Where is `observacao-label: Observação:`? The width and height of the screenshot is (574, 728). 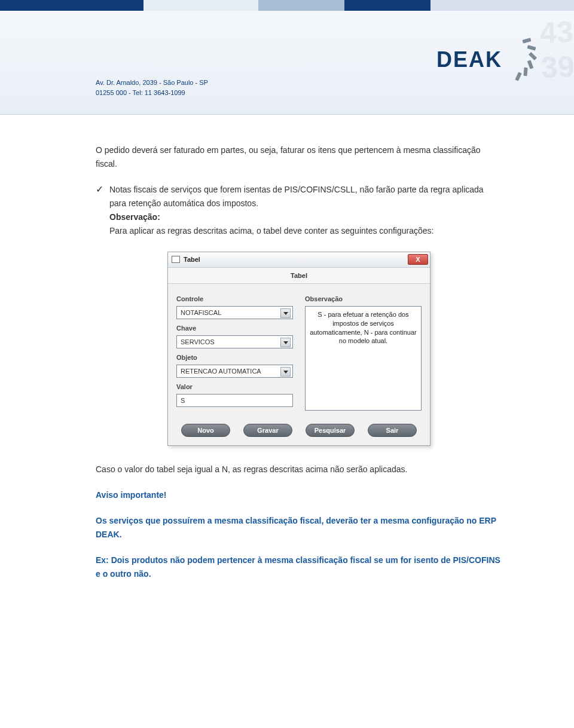 observacao-label: Observação: is located at coordinates (135, 217).